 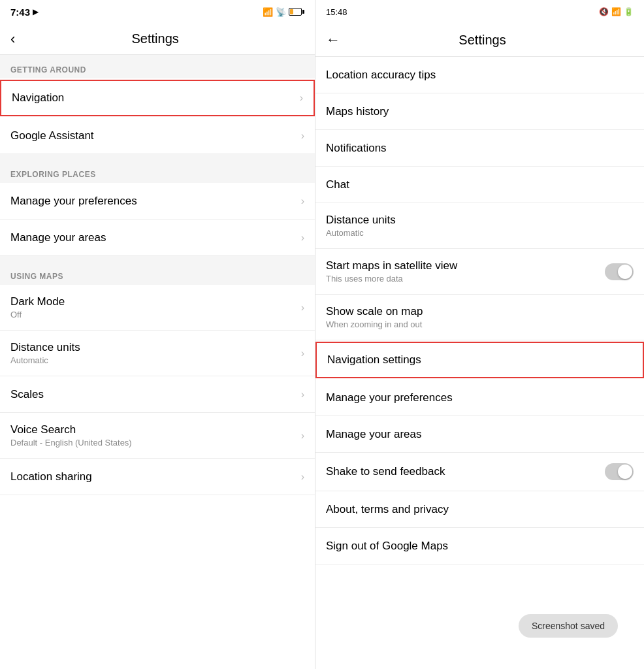 What do you see at coordinates (52, 136) in the screenshot?
I see `google-assistant-label: Google Assistant` at bounding box center [52, 136].